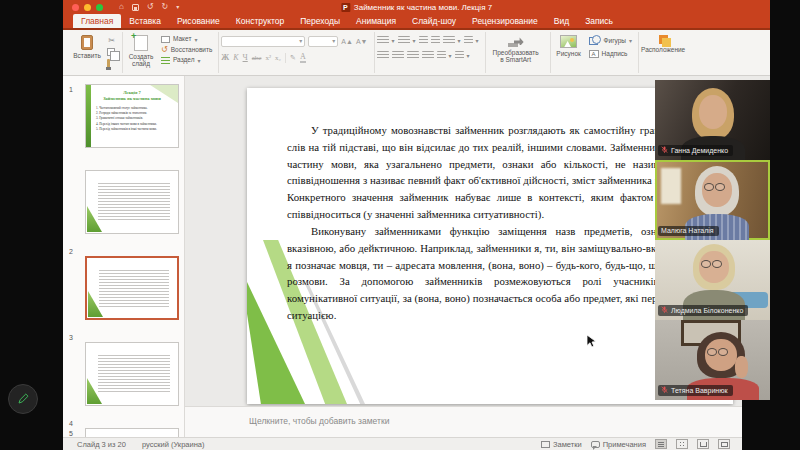 The height and width of the screenshot is (450, 800). Describe the element at coordinates (296, 52) in the screenshot. I see `font-group: А▲ А▼ Ж К Ч abc x² x₂ ✎ А` at that location.